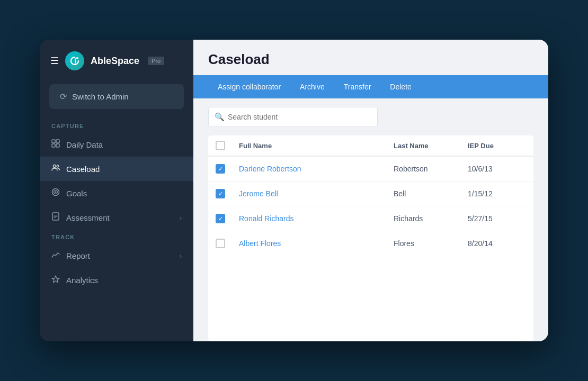 The image size is (588, 381). What do you see at coordinates (431, 219) in the screenshot?
I see `last-name-cell: Richards` at bounding box center [431, 219].